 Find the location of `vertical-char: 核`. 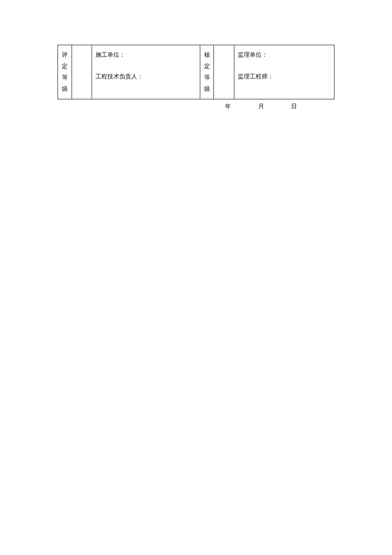

vertical-char: 核 is located at coordinates (207, 55).